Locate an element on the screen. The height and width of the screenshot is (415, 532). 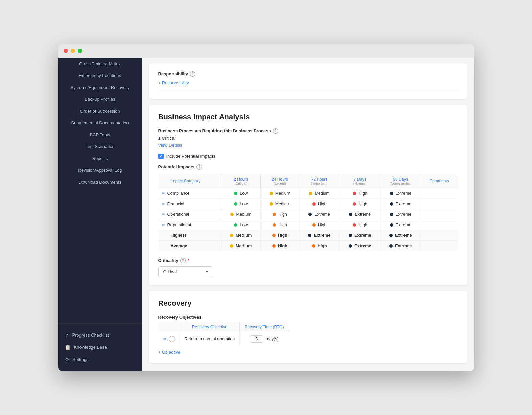
edit-compliance-icon: ✏ is located at coordinates (164, 193).